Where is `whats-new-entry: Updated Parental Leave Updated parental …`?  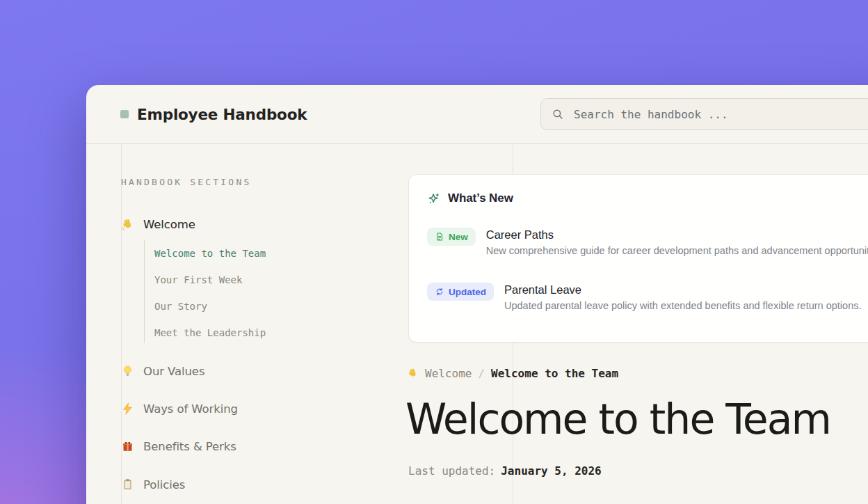
whats-new-entry: Updated Parental Leave Updated parental … is located at coordinates (648, 298).